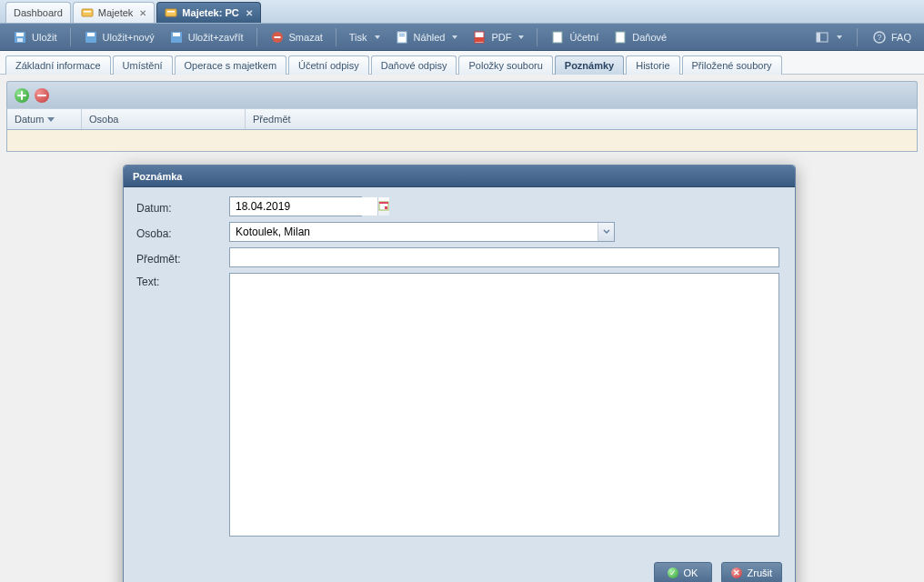 This screenshot has width=924, height=582. I want to click on tab-label: Majetek: PC, so click(210, 13).